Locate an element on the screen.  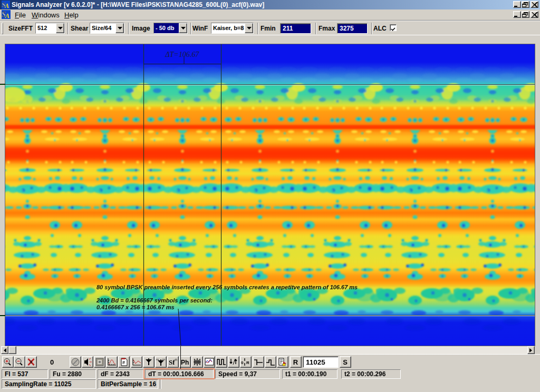
svg-text: Sf is located at coordinates (172, 362).